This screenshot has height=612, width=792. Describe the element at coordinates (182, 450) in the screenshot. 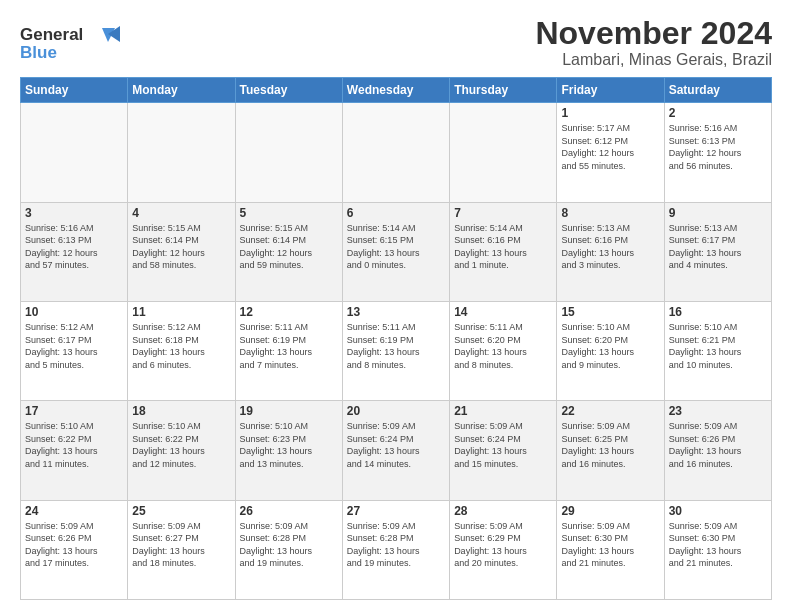

I see `calendar-cell: 18Sunrise: 5:10 AM Sunset: 6:22 PM Dayli…` at that location.